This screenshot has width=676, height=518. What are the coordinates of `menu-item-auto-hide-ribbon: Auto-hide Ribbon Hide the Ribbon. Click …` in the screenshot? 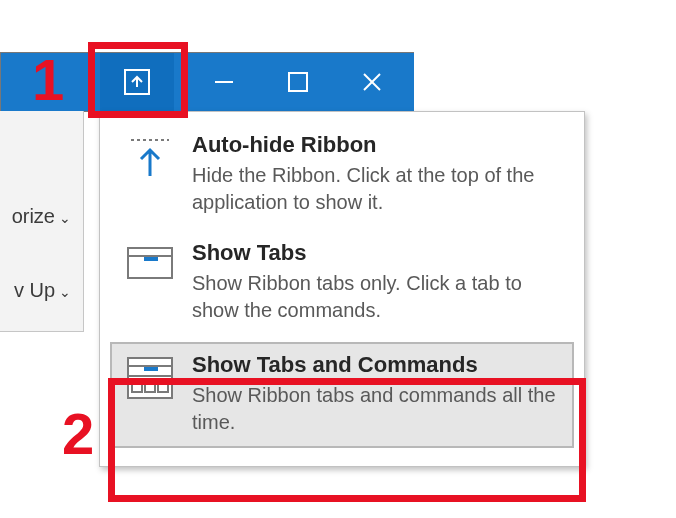 It's located at (342, 176).